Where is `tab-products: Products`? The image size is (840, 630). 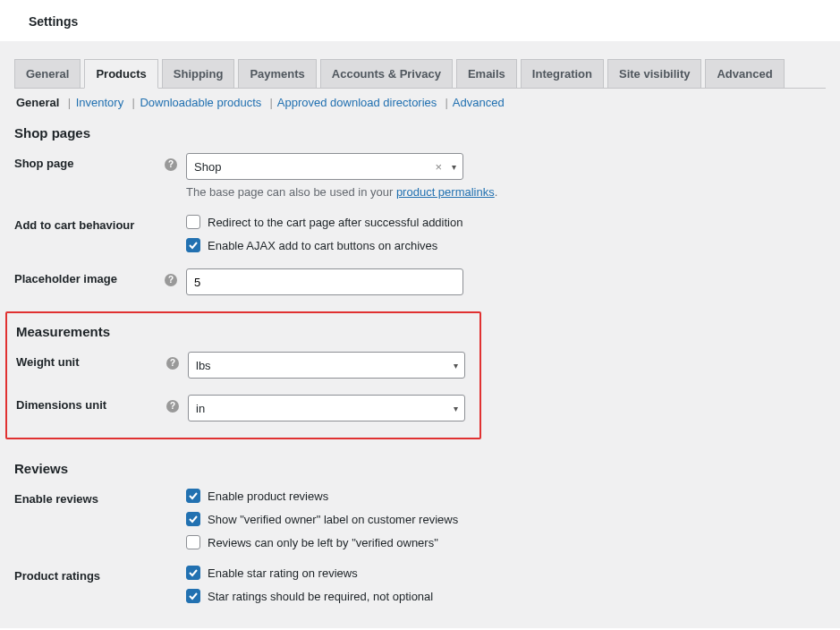
tab-products: Products is located at coordinates (121, 73).